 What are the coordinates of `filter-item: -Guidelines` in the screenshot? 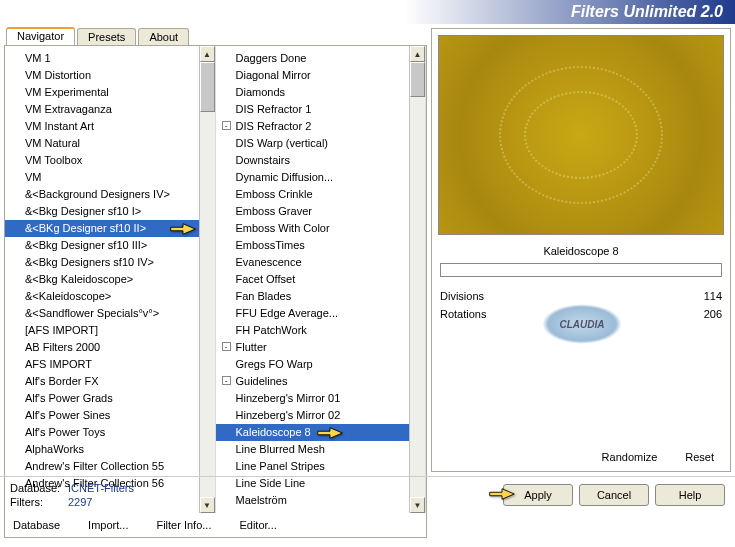 It's located at (313, 382).